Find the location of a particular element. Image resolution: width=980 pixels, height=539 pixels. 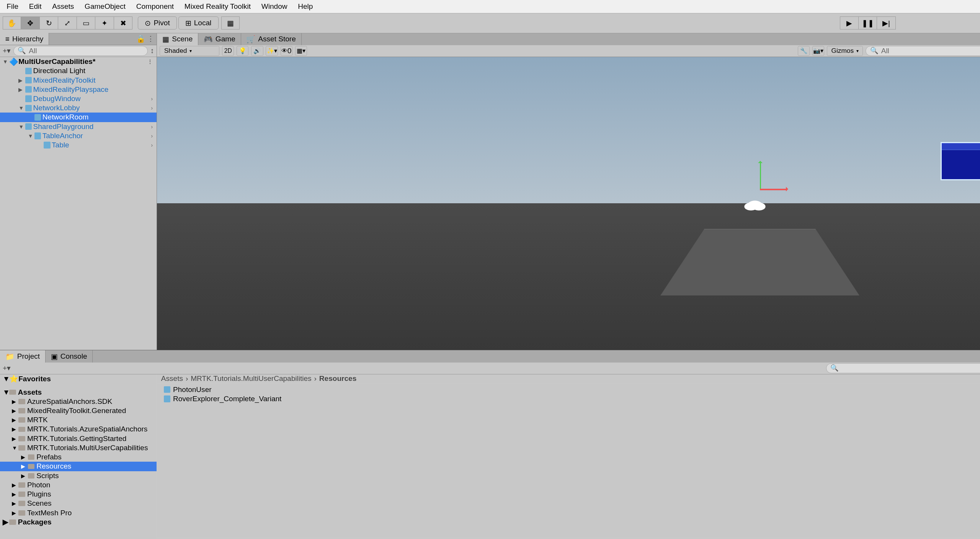

assets-root: ▼Assets is located at coordinates (78, 392).